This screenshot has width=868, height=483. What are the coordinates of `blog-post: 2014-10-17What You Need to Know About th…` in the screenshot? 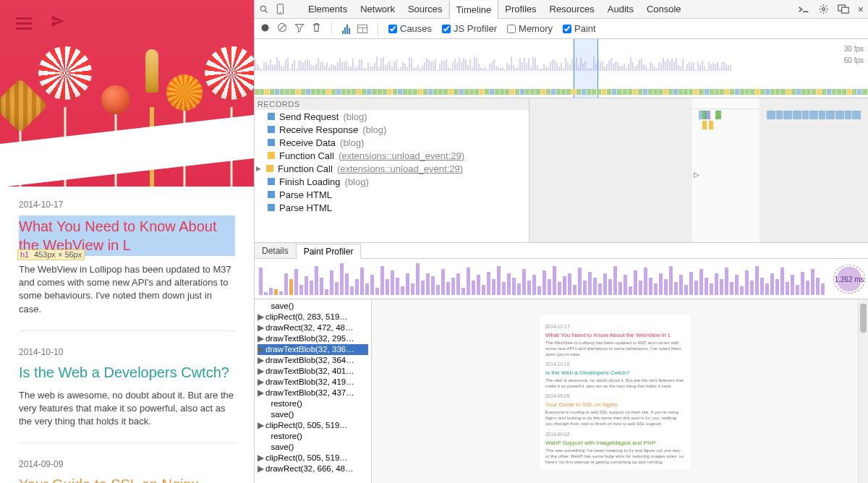 It's located at (127, 262).